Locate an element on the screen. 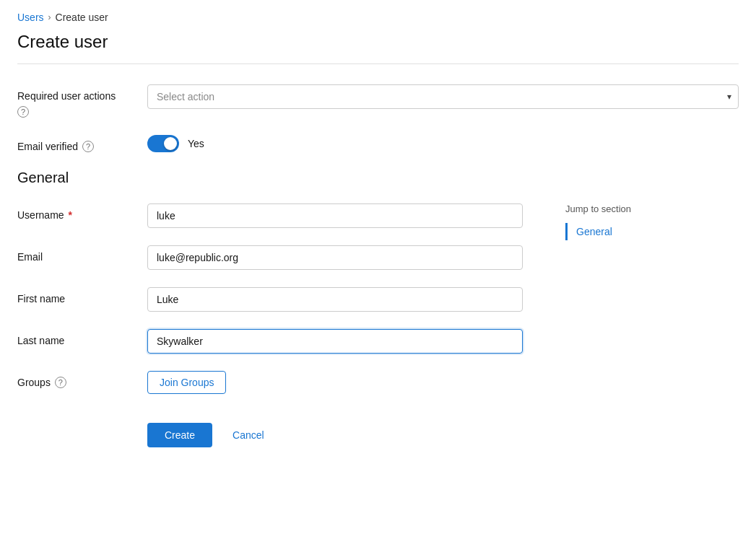  username-row: Username * is located at coordinates (284, 216).